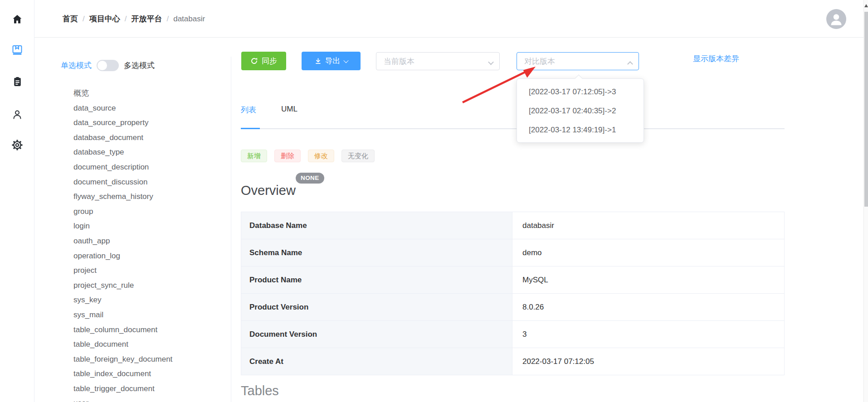  I want to click on tab-list: 列表, so click(249, 110).